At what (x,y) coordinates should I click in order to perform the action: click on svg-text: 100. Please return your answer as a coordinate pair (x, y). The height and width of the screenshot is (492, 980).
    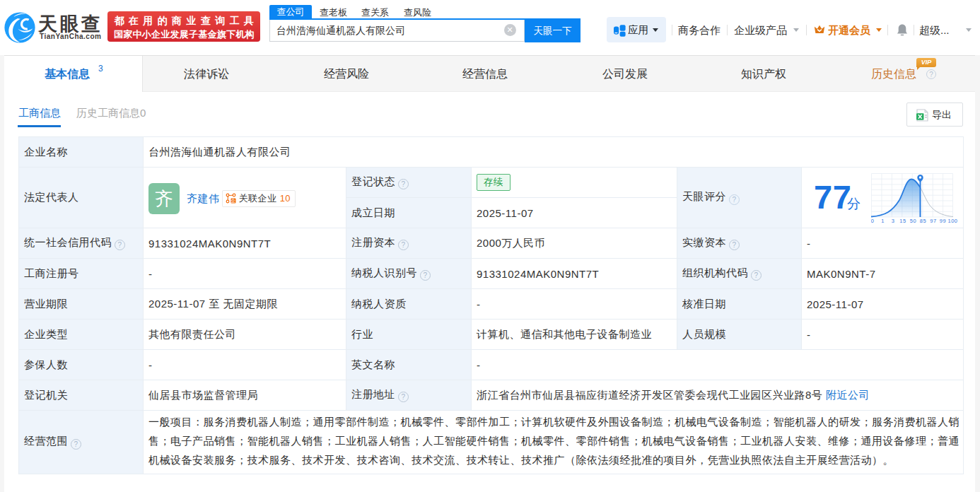
    Looking at the image, I should click on (952, 221).